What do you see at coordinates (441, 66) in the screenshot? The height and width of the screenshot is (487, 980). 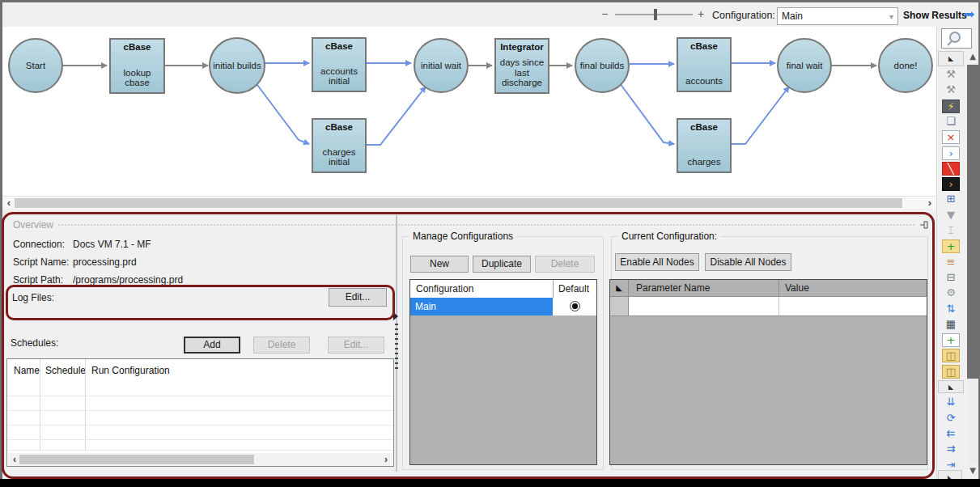 I see `node-initial-wait: initial wait` at bounding box center [441, 66].